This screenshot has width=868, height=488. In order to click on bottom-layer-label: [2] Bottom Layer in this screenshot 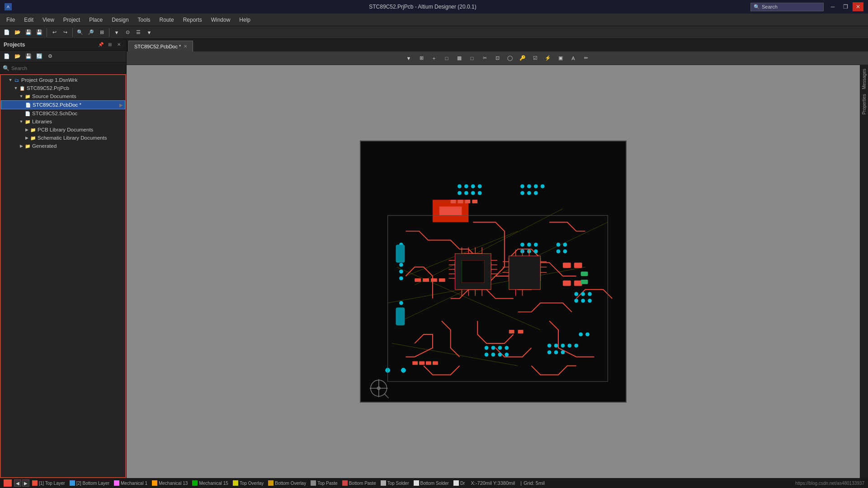, I will do `click(93, 483)`.